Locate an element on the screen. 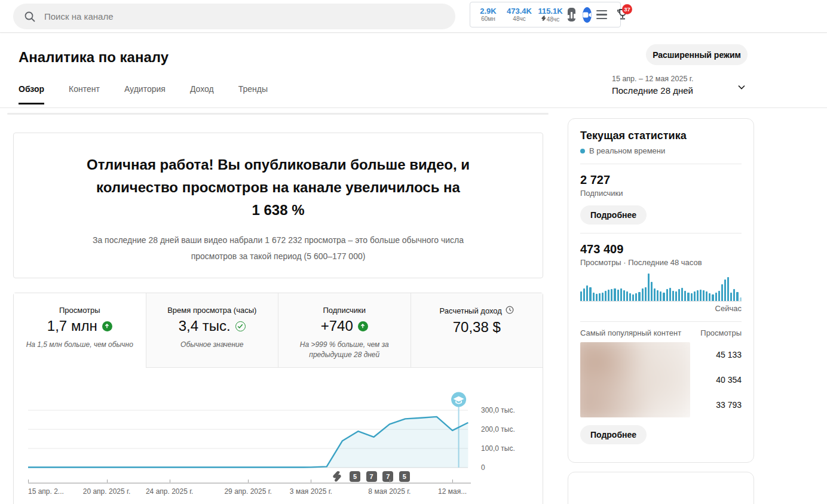 This screenshot has height=504, width=827. x-axis-label: 24 апр. 2025 г. is located at coordinates (170, 491).